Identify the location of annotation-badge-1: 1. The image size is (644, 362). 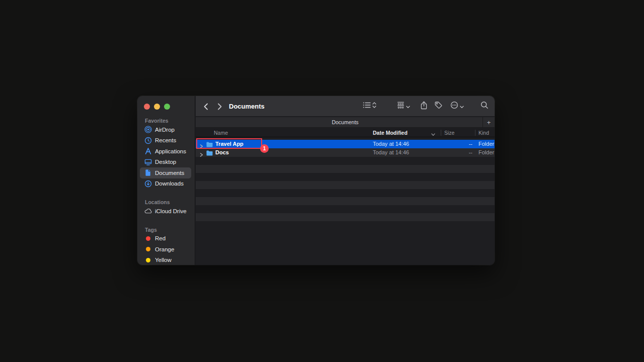
(265, 149).